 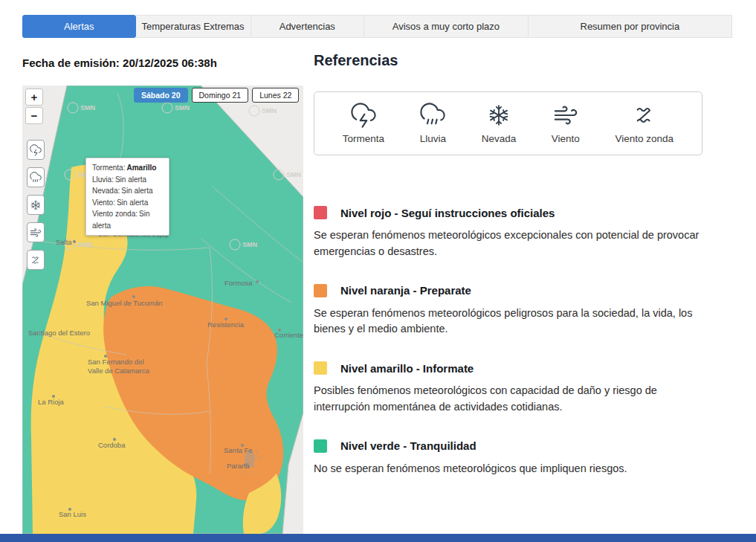 I want to click on level-description: Se esperan fenómenos meteorológicos peli…, so click(x=508, y=322).